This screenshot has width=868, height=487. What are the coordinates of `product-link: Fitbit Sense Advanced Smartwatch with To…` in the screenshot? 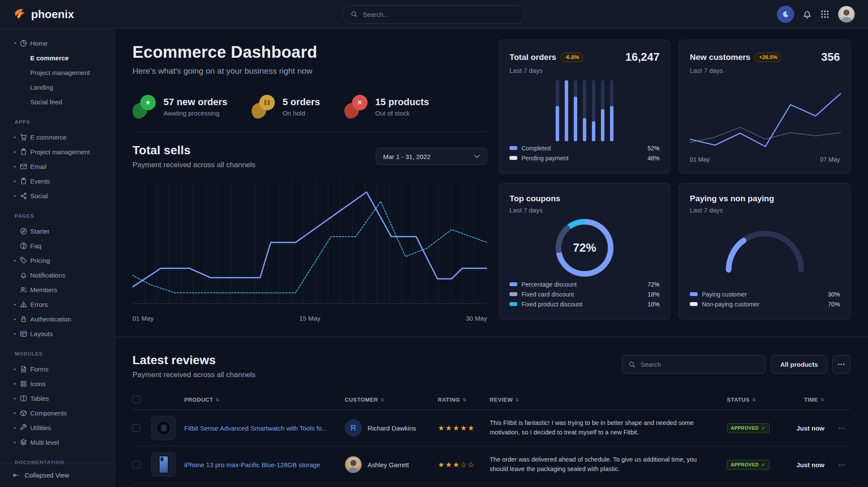 It's located at (260, 428).